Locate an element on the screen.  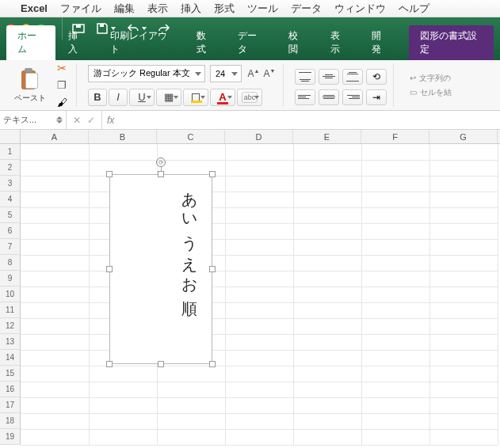
menu-edit: 編集 is located at coordinates (124, 9).